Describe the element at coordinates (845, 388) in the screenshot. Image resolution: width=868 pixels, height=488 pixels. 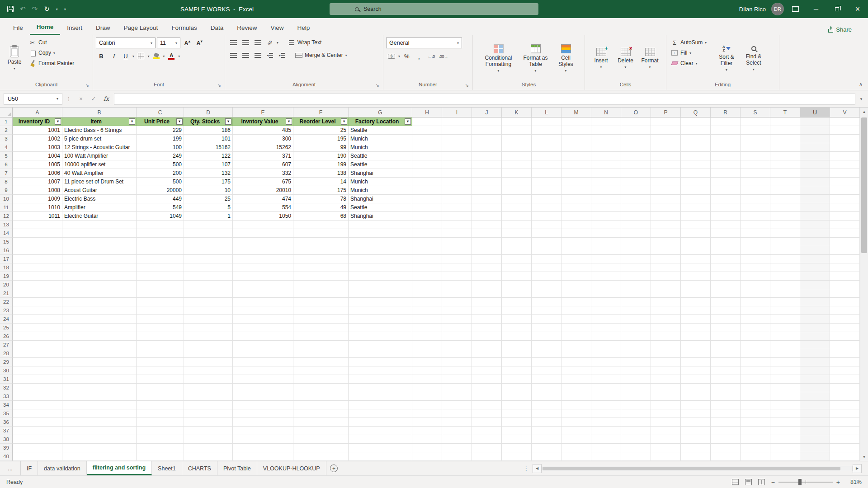
I see `cell-V32` at that location.